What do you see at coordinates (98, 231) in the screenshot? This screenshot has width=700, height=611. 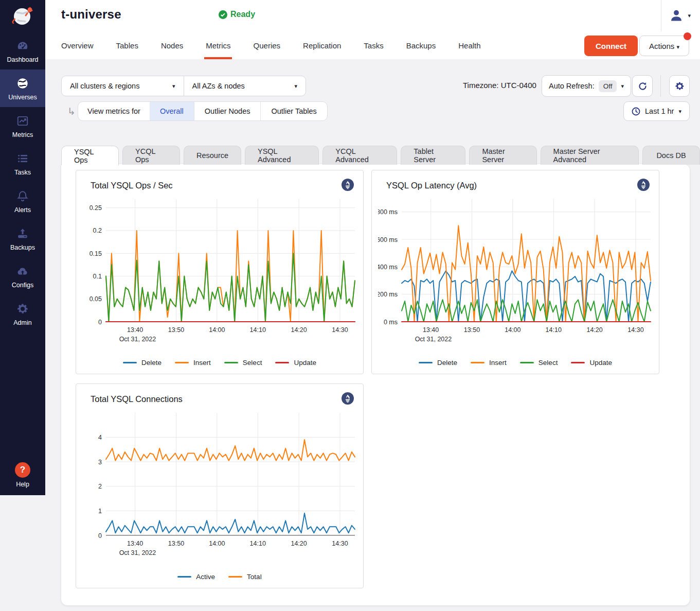 I see `svg-text: 0.2` at bounding box center [98, 231].